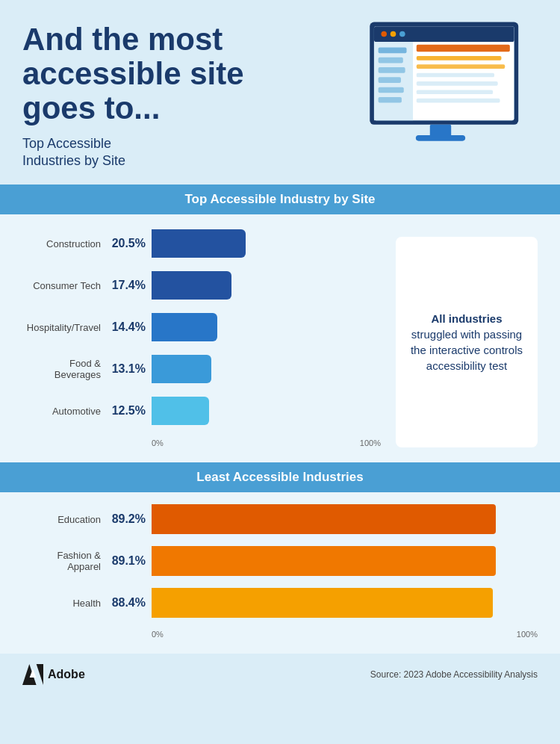  Describe the element at coordinates (127, 603) in the screenshot. I see `least-bar-value: 88.4%` at that location.